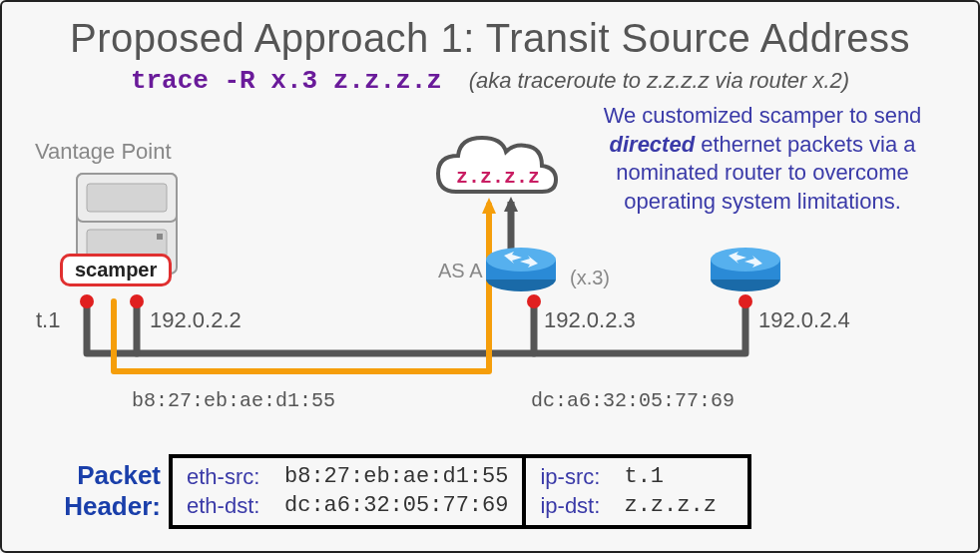 The image size is (980, 553). What do you see at coordinates (633, 401) in the screenshot?
I see `iface-r1-mac: dc:a6:32:05:77:69` at bounding box center [633, 401].